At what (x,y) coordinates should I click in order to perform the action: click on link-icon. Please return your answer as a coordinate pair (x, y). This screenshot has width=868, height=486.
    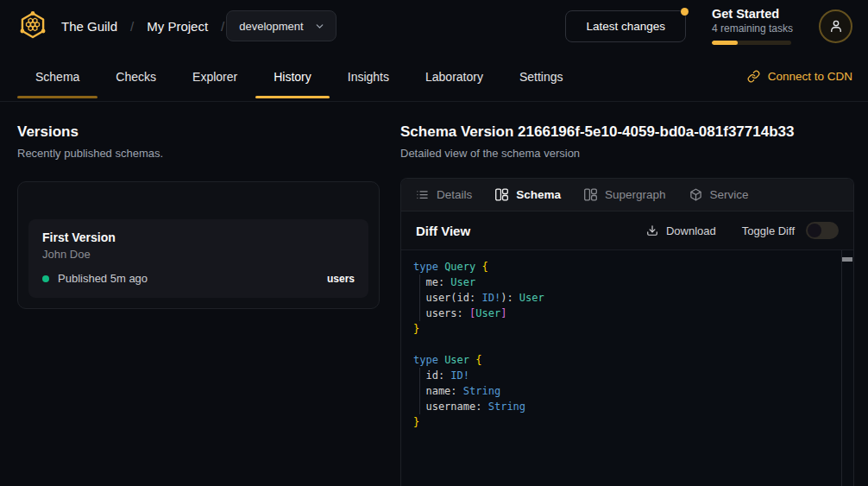
    Looking at the image, I should click on (754, 76).